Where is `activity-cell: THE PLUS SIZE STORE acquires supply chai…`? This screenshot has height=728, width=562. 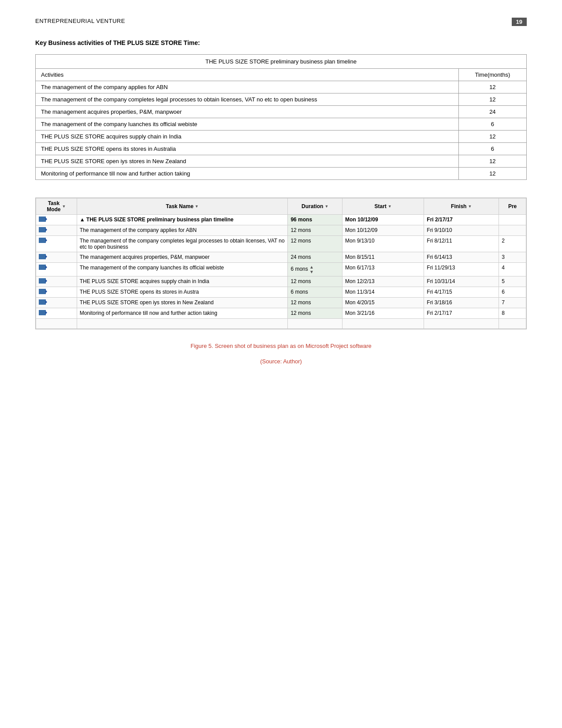 activity-cell: THE PLUS SIZE STORE acquires supply chai… is located at coordinates (247, 137).